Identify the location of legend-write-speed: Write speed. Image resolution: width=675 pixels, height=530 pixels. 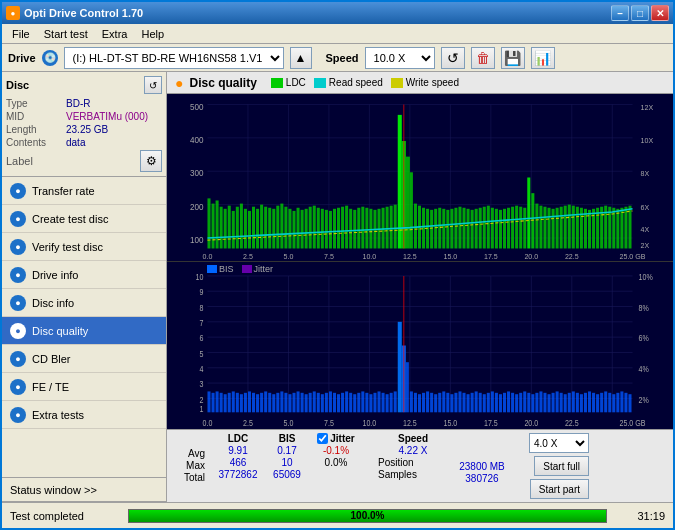
(425, 82).